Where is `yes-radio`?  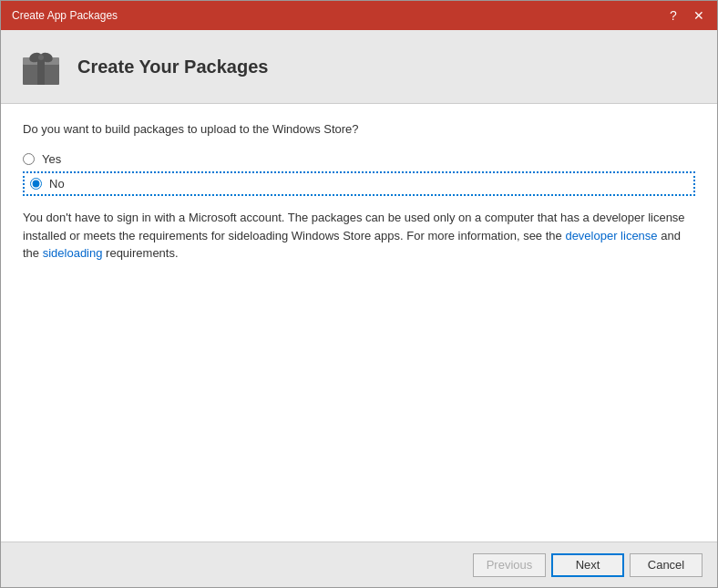 yes-radio is located at coordinates (29, 159).